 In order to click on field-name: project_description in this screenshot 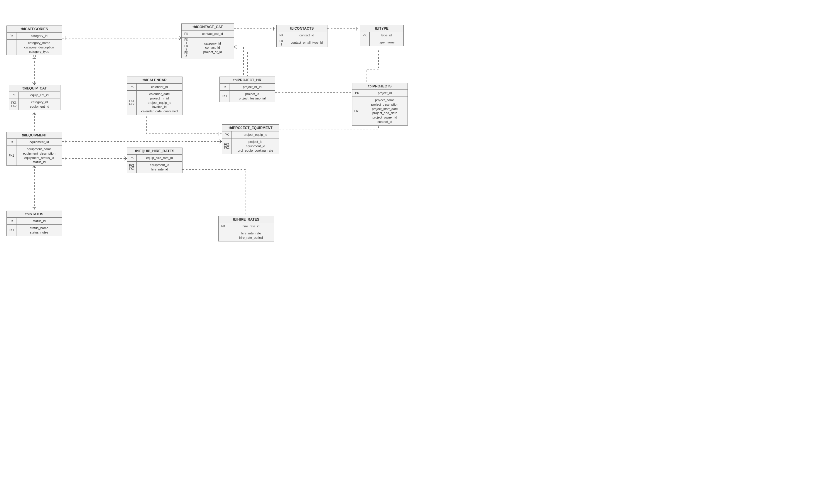, I will do `click(385, 105)`.